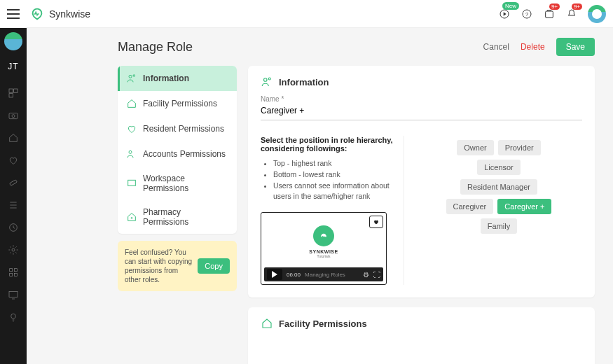  What do you see at coordinates (132, 104) in the screenshot?
I see `facility-icon` at bounding box center [132, 104].